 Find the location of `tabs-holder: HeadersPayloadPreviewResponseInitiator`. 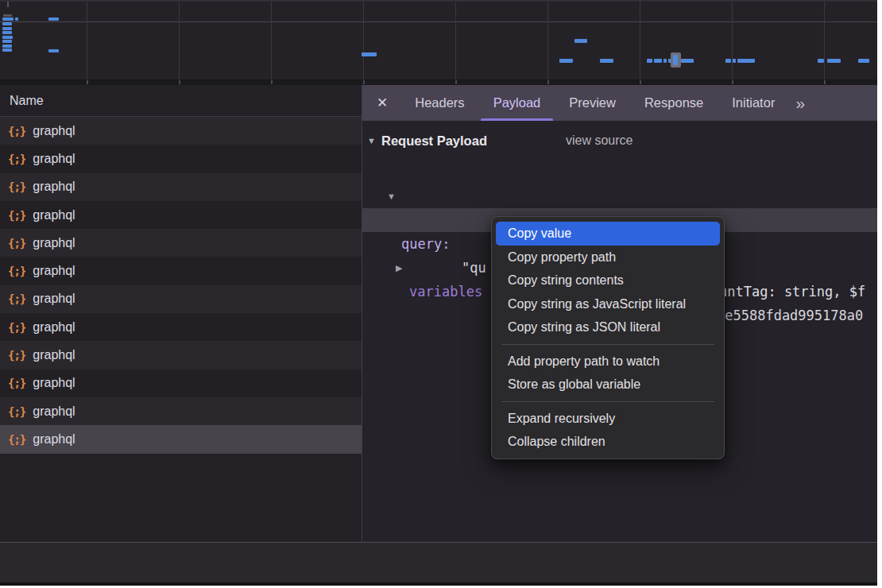

tabs-holder: HeadersPayloadPreviewResponseInitiator is located at coordinates (594, 103).